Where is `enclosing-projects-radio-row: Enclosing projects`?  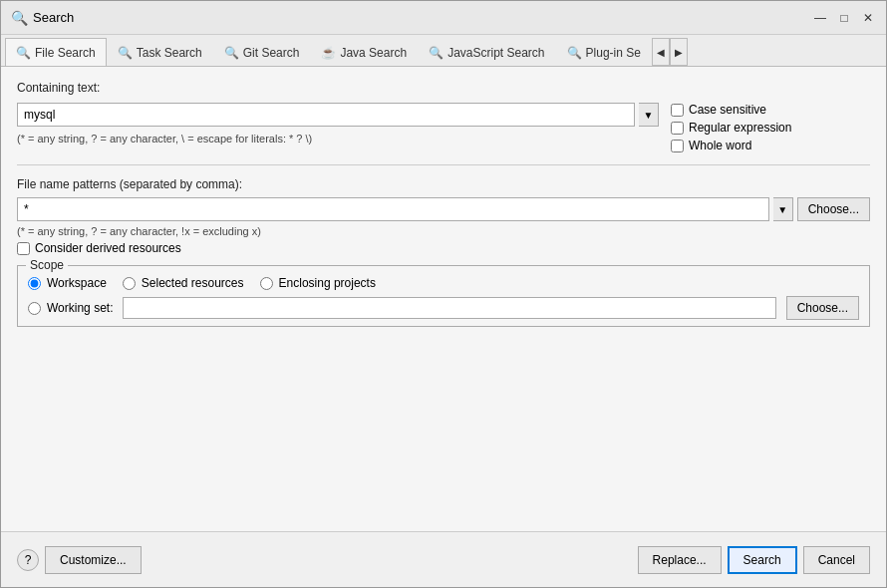
enclosing-projects-radio-row: Enclosing projects is located at coordinates (318, 283).